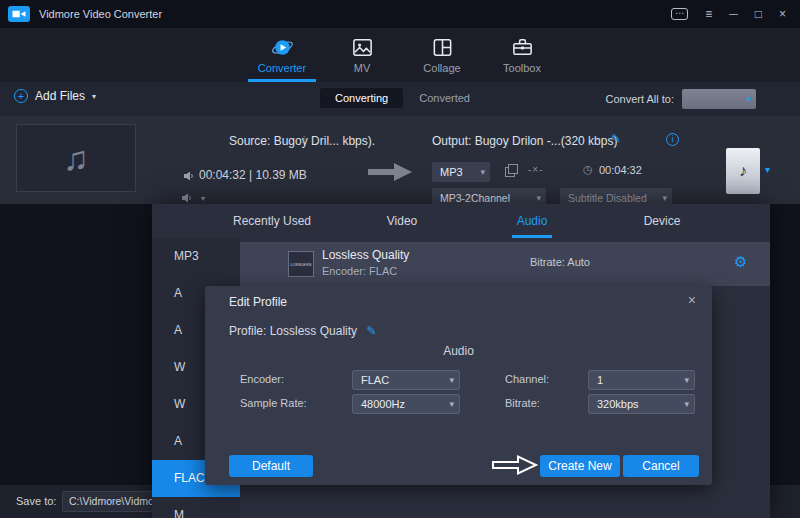 This screenshot has height=518, width=800. Describe the element at coordinates (203, 198) in the screenshot. I see `chevron-down-icon: ▾` at that location.